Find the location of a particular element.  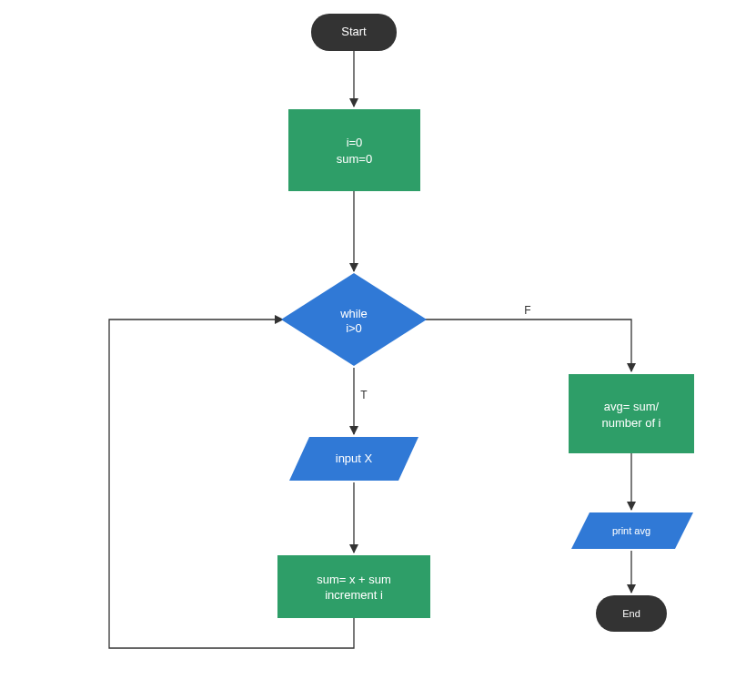

node-printavg: print avg is located at coordinates (632, 531).